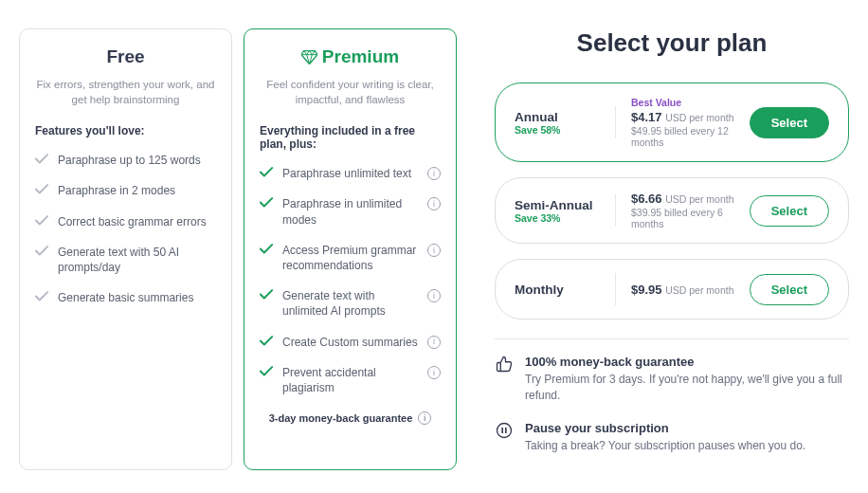 The width and height of the screenshot is (868, 493). Describe the element at coordinates (125, 260) in the screenshot. I see `free-feature-item: Generate text with 50 AI prompts/day` at that location.